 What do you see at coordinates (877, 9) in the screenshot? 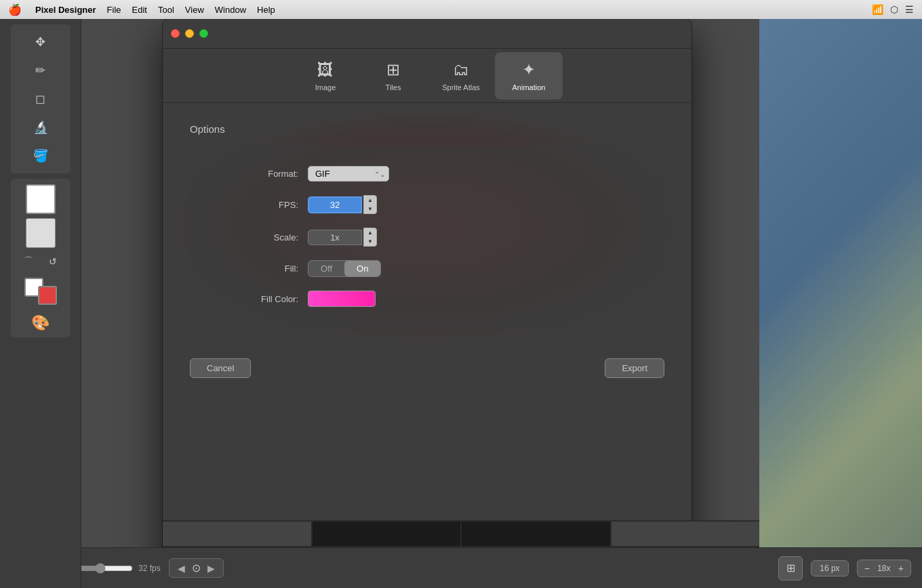
I see `wifi-icon: 📶` at bounding box center [877, 9].